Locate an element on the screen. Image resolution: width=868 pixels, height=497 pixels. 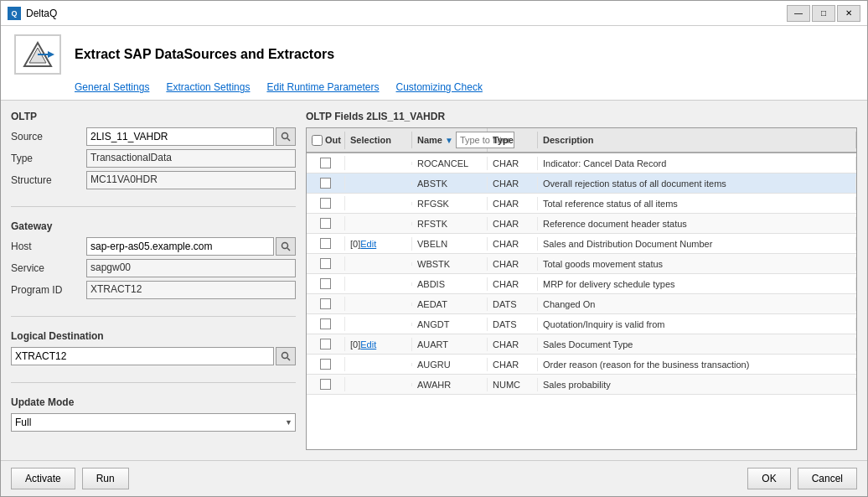
host-label: Host is located at coordinates (49, 246).